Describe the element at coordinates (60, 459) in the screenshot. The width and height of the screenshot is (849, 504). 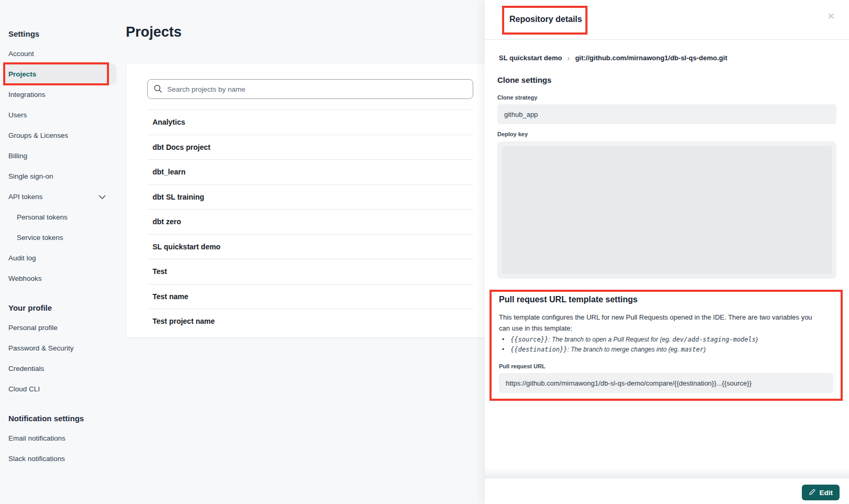
I see `sidebar-item-slack-notifications: Slack notifications` at that location.